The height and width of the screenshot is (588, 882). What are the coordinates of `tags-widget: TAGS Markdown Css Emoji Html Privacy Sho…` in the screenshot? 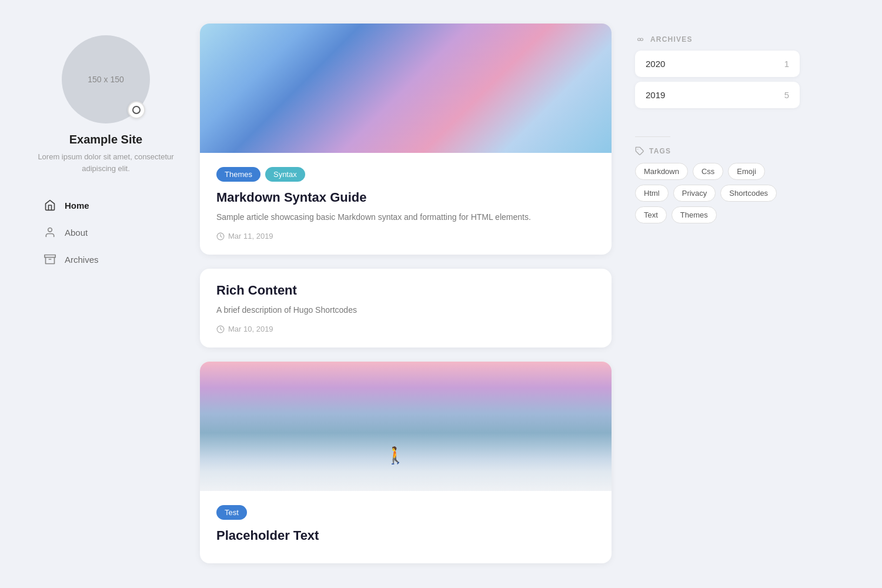 It's located at (717, 185).